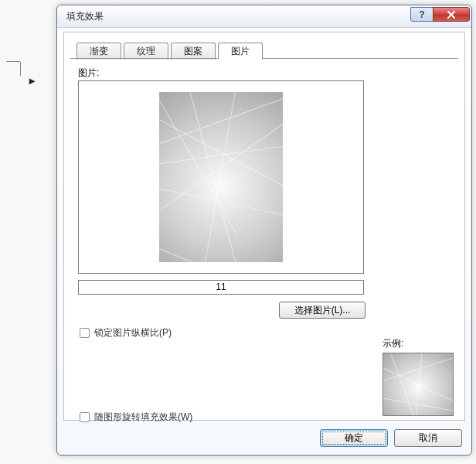 The height and width of the screenshot is (464, 476). Describe the element at coordinates (264, 17) in the screenshot. I see `titlebar: 填充效果 ?` at that location.